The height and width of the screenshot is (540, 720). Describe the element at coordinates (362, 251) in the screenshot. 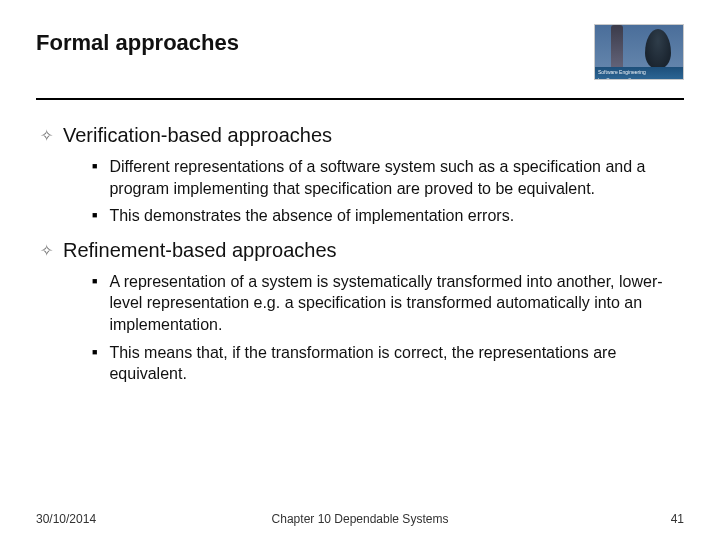

I see `bullet-heading: ✧ Refinement-based approaches` at that location.